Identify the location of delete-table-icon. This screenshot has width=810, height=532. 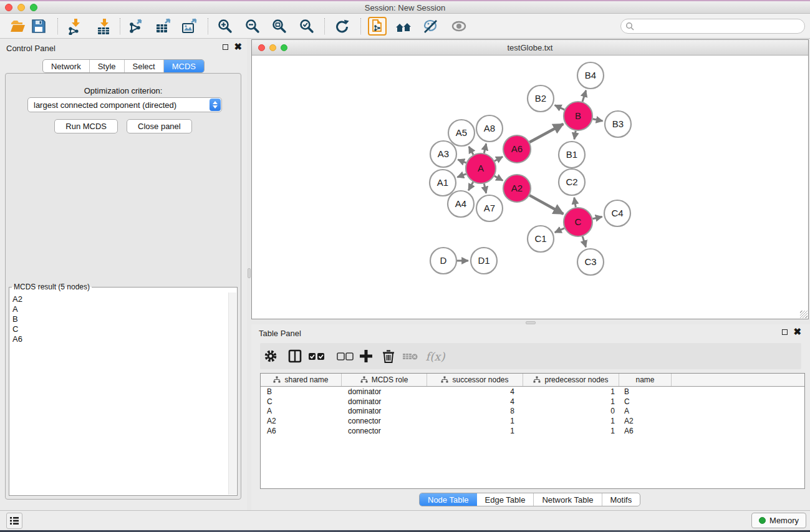
(410, 356).